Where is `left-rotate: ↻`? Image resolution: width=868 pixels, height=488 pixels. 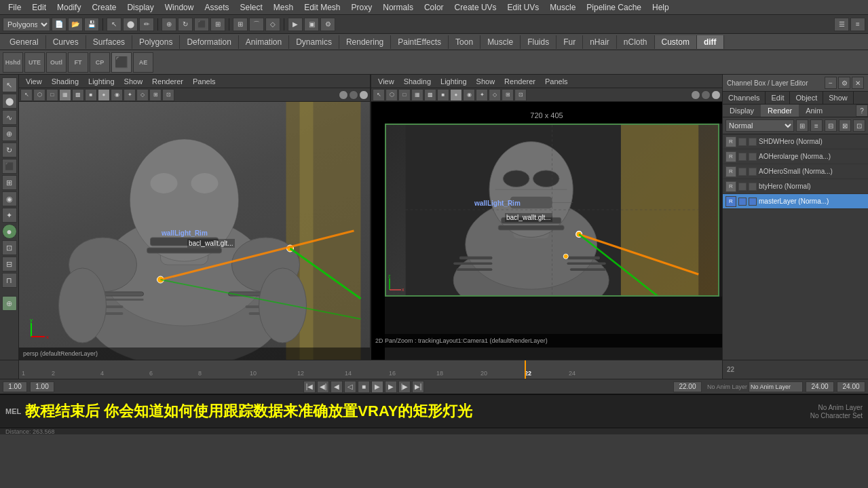
left-rotate: ↻ is located at coordinates (10, 150).